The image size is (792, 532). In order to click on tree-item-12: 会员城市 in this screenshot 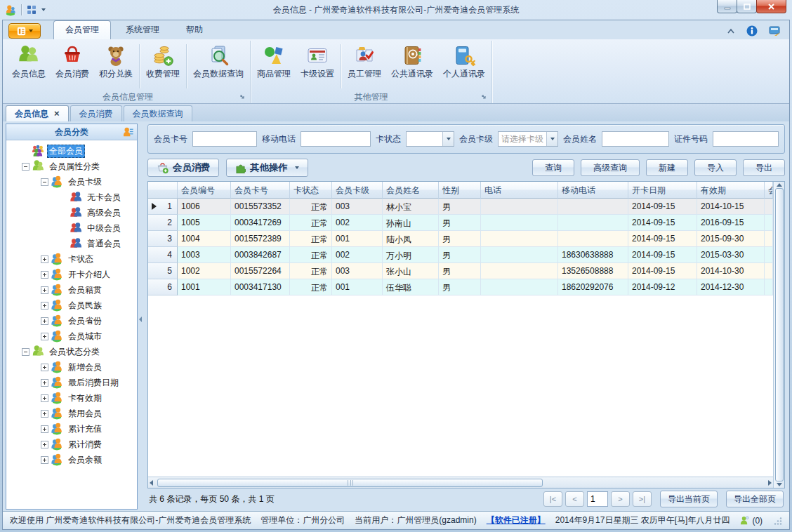, I will do `click(72, 336)`.